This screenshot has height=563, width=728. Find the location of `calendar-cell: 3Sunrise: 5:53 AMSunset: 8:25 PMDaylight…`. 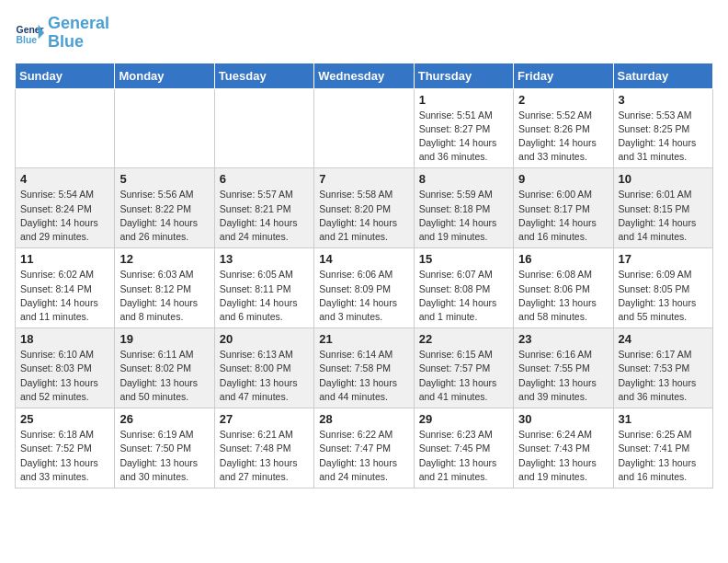

calendar-cell: 3Sunrise: 5:53 AMSunset: 8:25 PMDaylight… is located at coordinates (663, 129).